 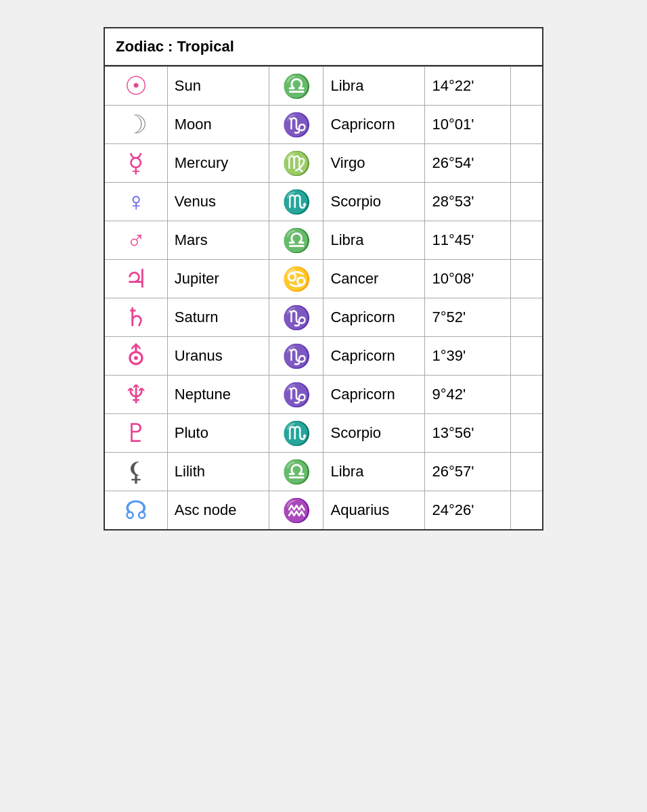 I want to click on degree-value: 28°53', so click(x=468, y=202).